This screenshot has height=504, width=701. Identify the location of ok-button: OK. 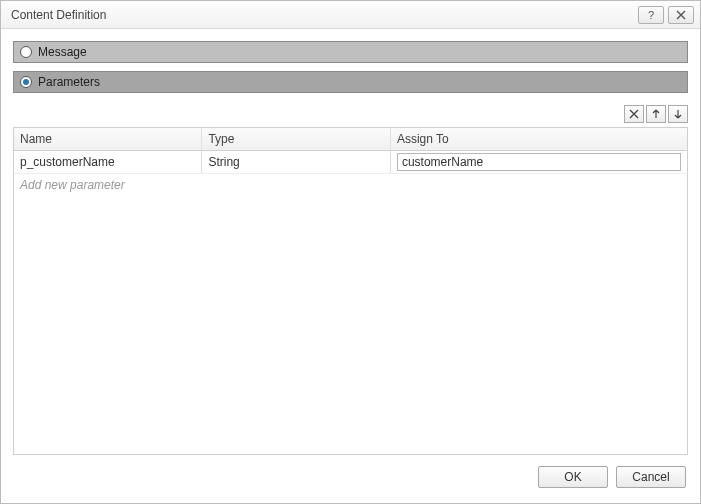
(573, 477).